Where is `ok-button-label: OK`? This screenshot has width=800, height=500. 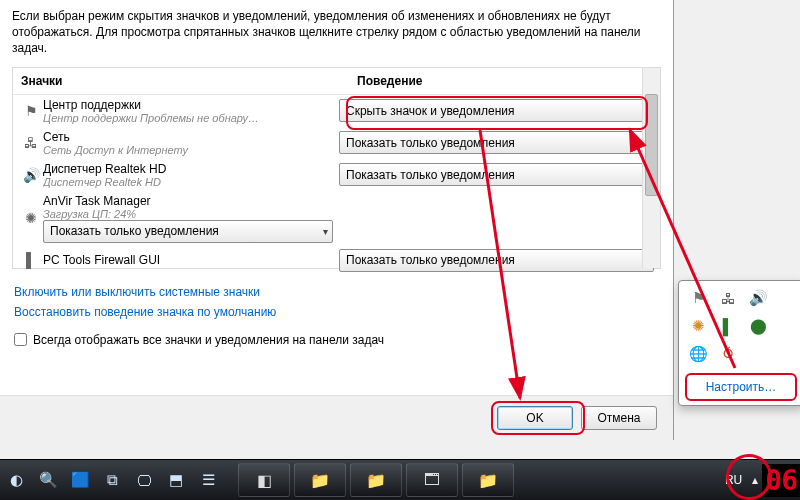 ok-button-label: OK is located at coordinates (534, 418).